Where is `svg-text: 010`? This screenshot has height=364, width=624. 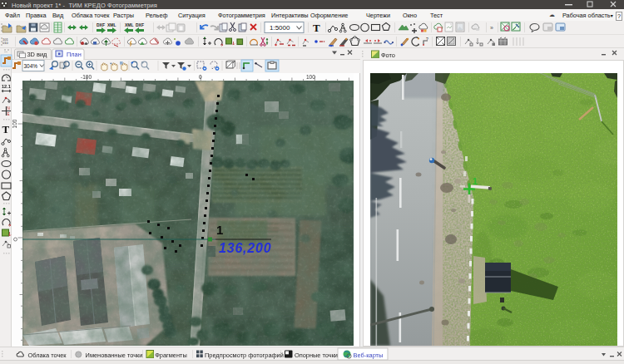
svg-text: 010 is located at coordinates (5, 43).